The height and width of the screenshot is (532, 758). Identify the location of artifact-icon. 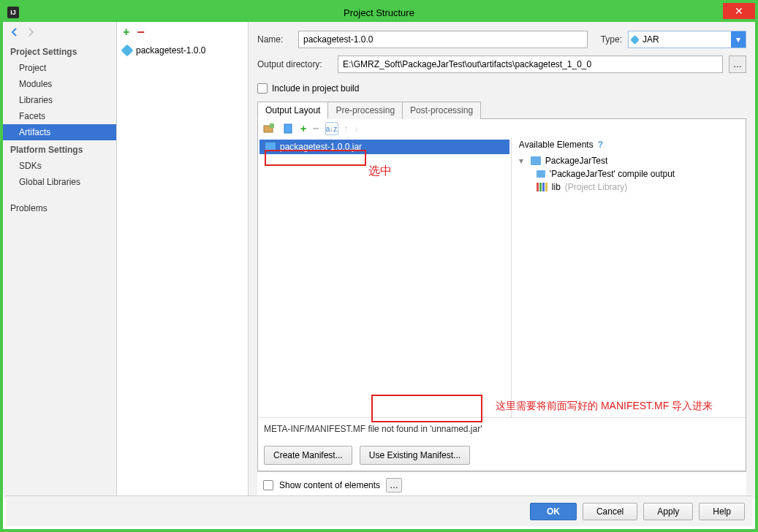
(127, 51).